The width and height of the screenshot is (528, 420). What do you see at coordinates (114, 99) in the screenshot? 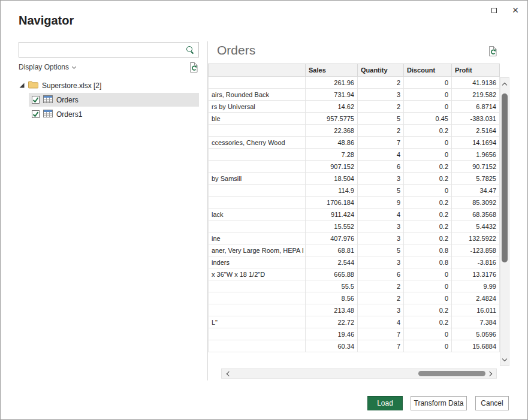
I see `tree-item-orders: Orders` at bounding box center [114, 99].